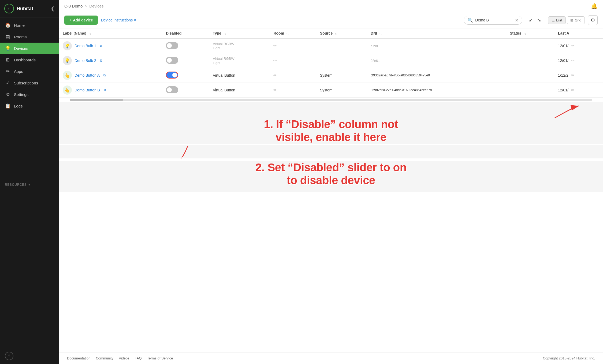 This screenshot has width=603, height=364. What do you see at coordinates (331, 100) in the screenshot?
I see `horizontal-scrollbar-track` at bounding box center [331, 100].